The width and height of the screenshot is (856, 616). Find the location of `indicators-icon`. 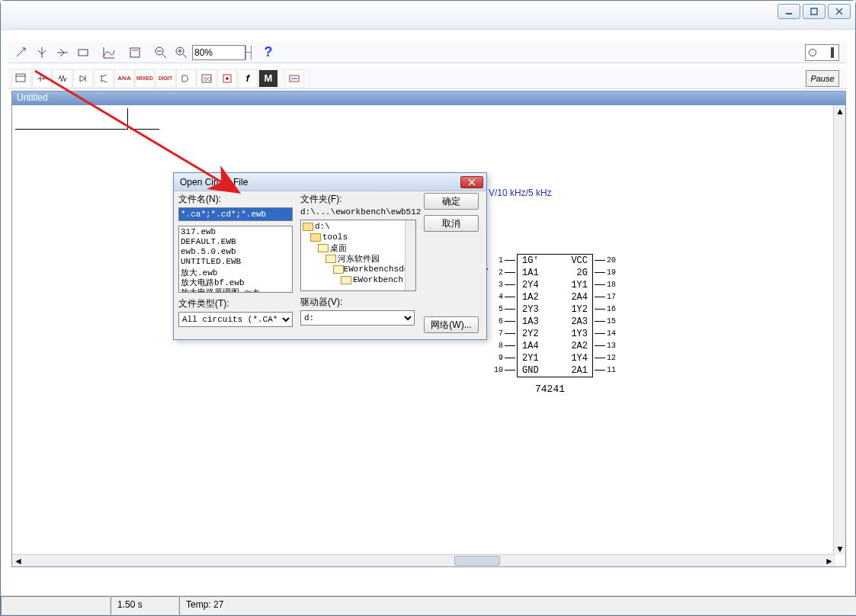

indicators-icon is located at coordinates (227, 79).